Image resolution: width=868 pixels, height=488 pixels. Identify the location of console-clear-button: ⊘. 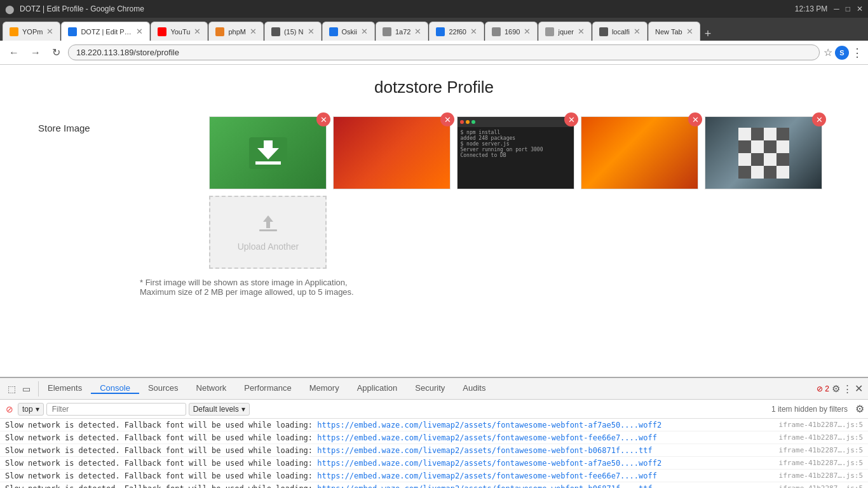
(10, 409).